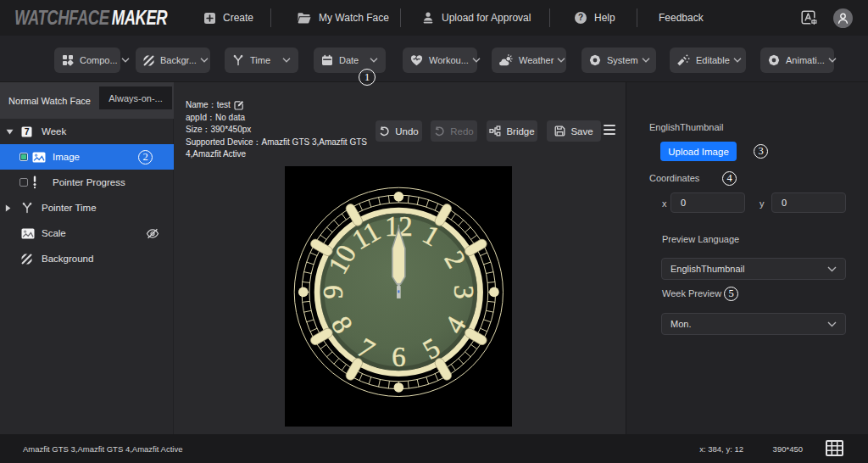 The image size is (868, 463). What do you see at coordinates (683, 60) in the screenshot?
I see `wand-icon` at bounding box center [683, 60].